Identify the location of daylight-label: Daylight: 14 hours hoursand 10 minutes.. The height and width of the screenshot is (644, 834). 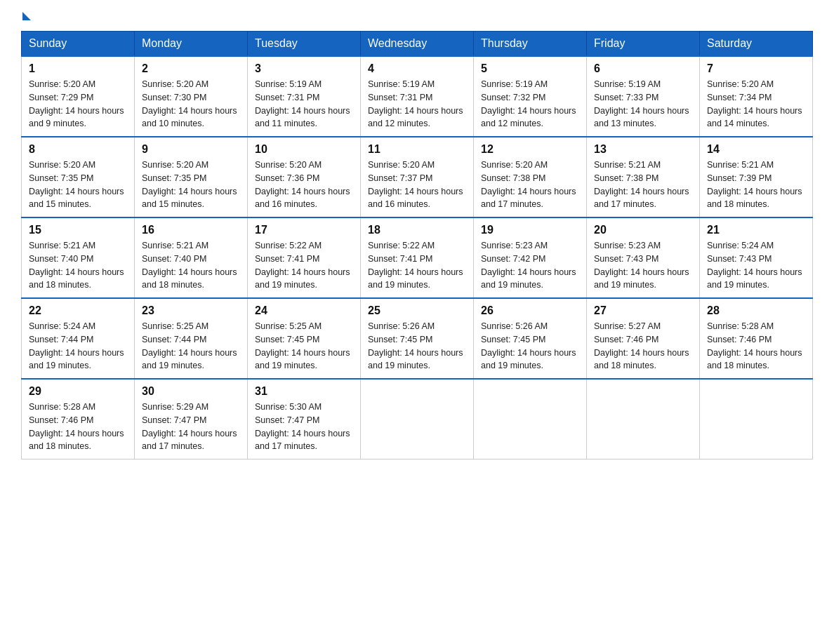
(190, 118).